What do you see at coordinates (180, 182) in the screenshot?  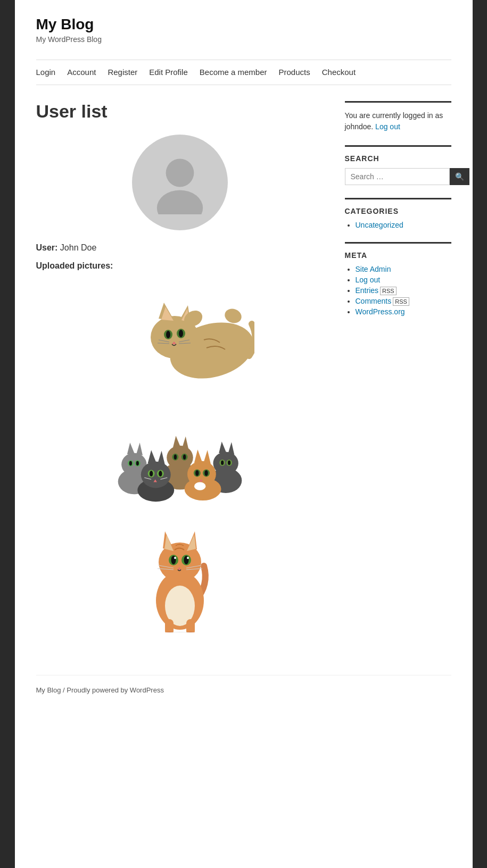 I see `avatar` at bounding box center [180, 182].